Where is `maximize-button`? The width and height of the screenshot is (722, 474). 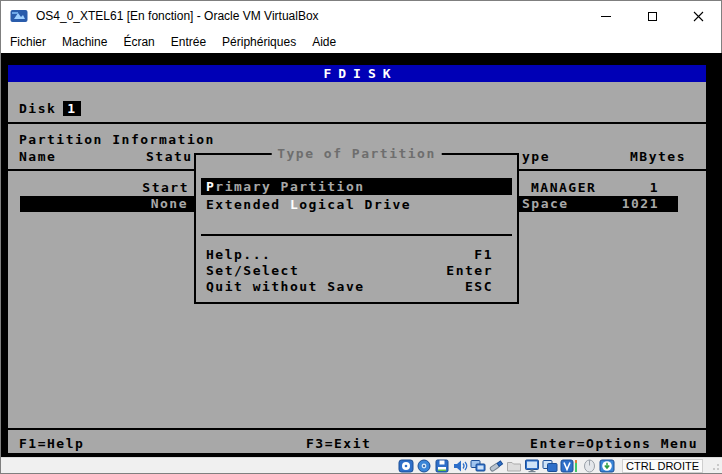
maximize-button is located at coordinates (652, 16).